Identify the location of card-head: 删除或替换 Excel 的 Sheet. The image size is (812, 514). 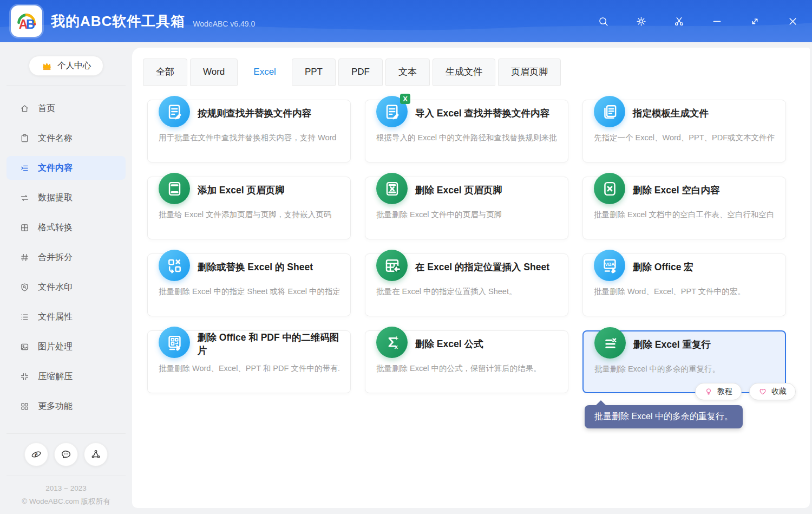
(249, 268).